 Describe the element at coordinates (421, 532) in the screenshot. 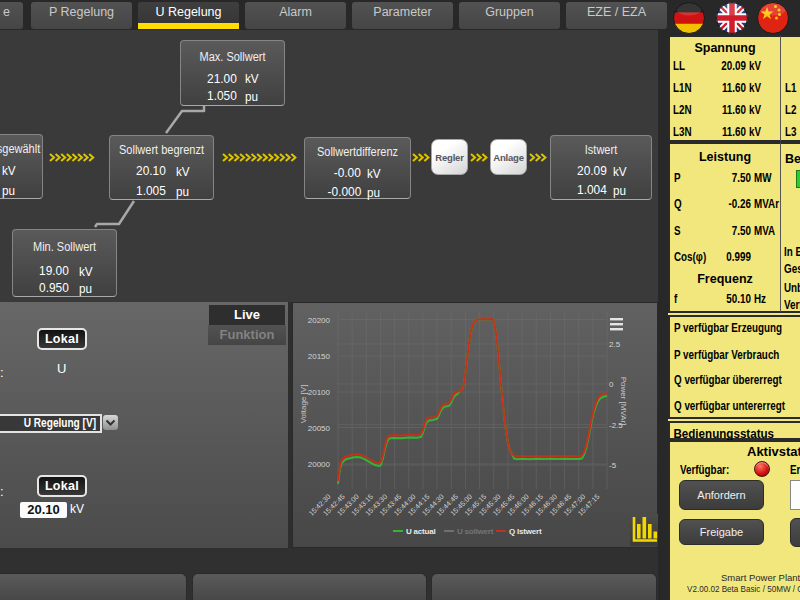

I see `svg-text: U actual` at that location.